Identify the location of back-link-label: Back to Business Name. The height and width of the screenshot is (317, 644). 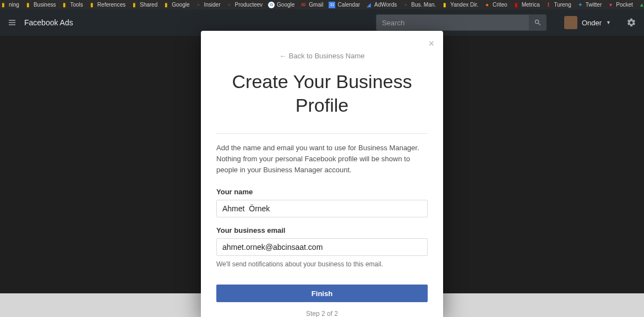
(326, 56).